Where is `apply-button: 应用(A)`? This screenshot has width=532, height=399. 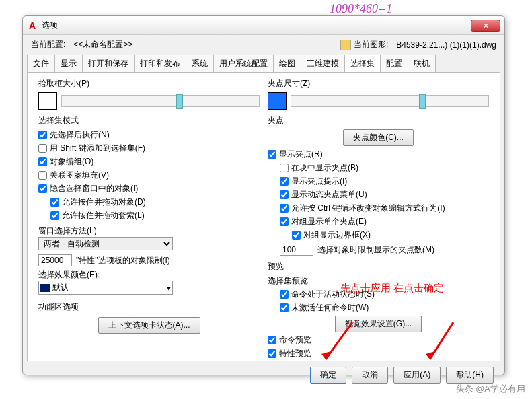
apply-button: 应用(A) is located at coordinates (417, 375).